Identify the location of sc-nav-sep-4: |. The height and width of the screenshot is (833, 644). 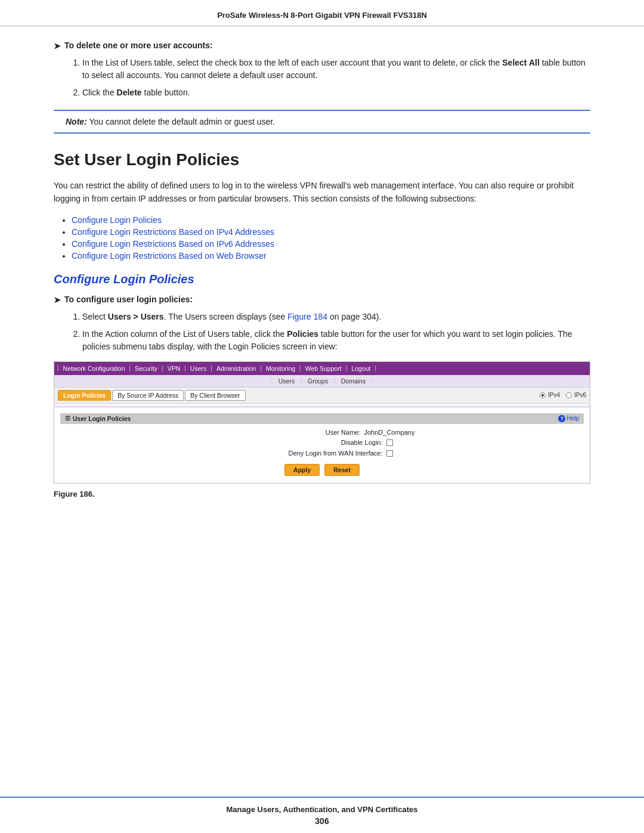
(211, 368).